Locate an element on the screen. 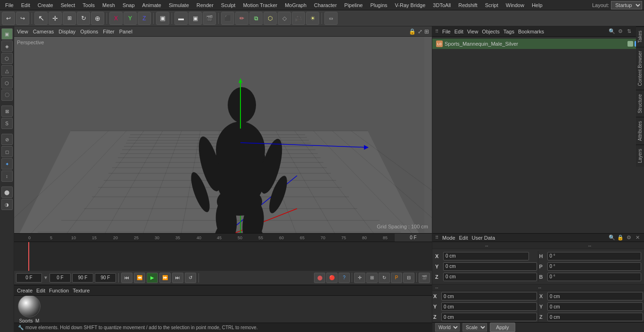 The image size is (644, 332). attr-menu-mode: Mode is located at coordinates (449, 238).